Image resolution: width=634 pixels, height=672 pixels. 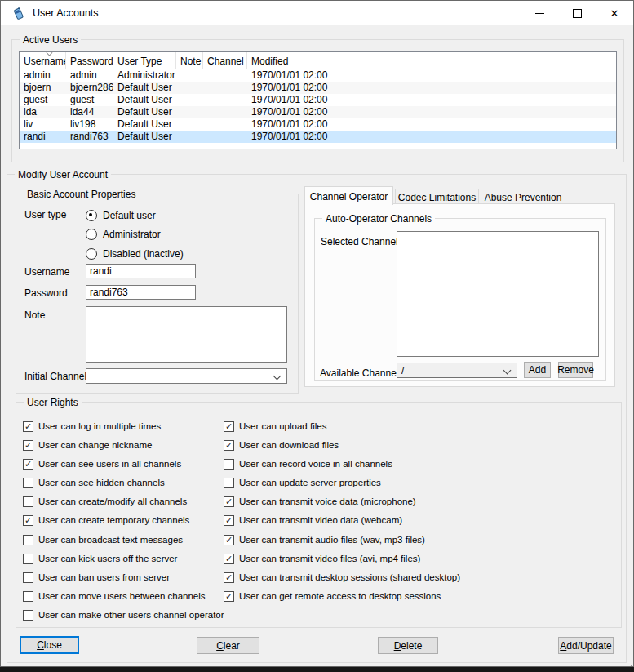 I want to click on checkbox-label: User can update server properties, so click(x=310, y=483).